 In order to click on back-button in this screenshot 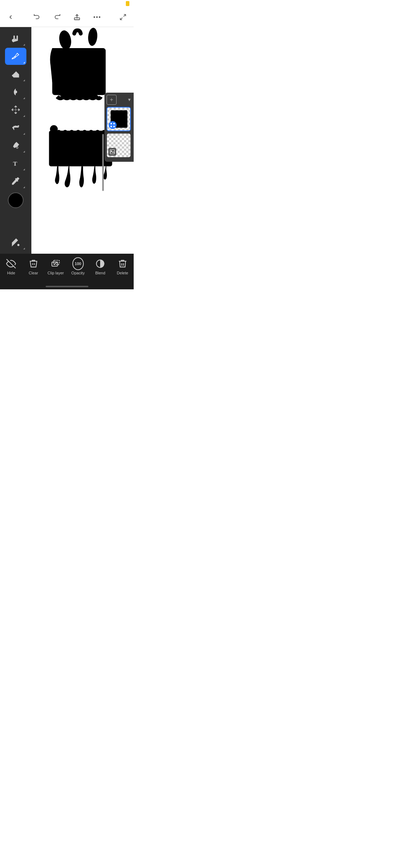, I will do `click(11, 17)`.